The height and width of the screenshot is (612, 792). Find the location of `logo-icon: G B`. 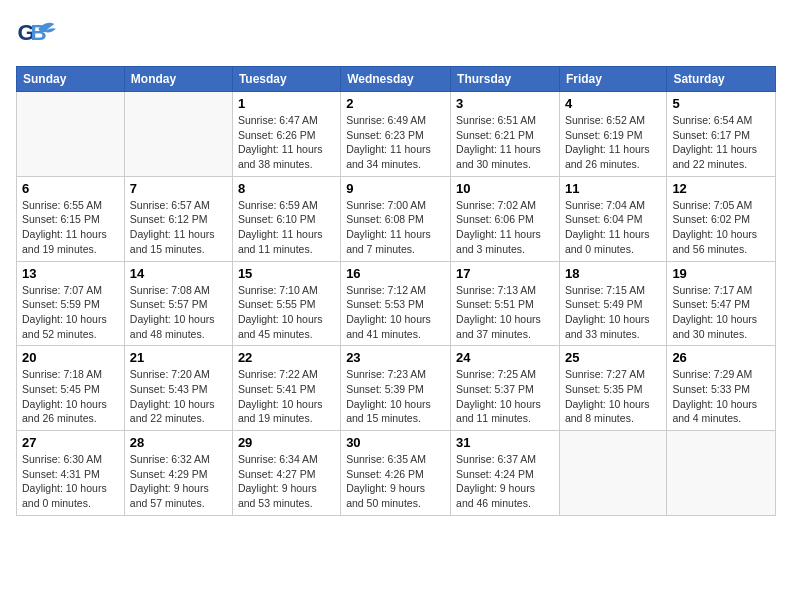

logo-icon: G B is located at coordinates (36, 36).